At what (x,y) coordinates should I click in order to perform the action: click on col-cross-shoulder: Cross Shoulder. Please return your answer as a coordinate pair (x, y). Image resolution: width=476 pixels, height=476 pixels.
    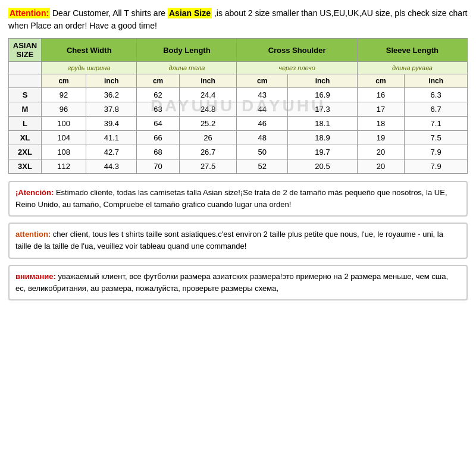
    Looking at the image, I should click on (297, 50).